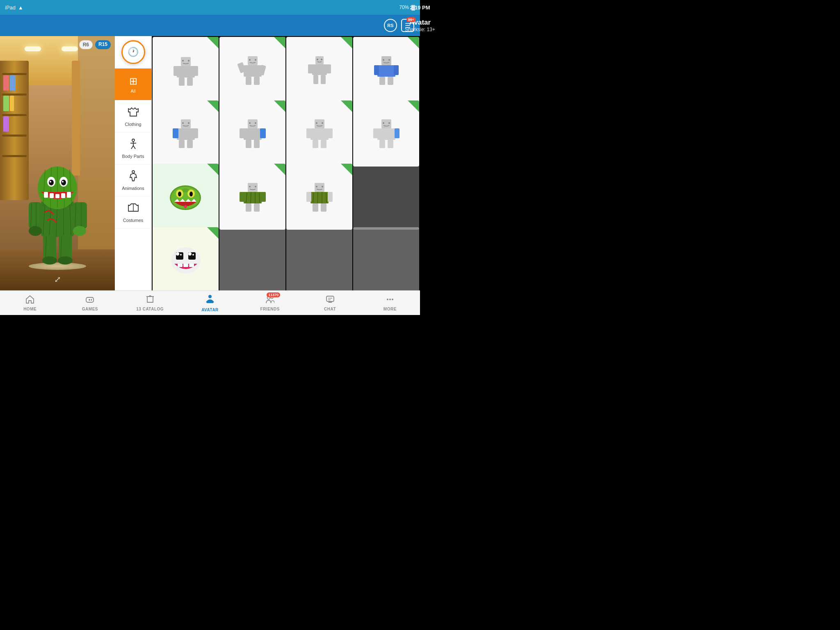 Image resolution: width=840 pixels, height=630 pixels. What do you see at coordinates (390, 25) in the screenshot?
I see `robux-label: RS` at bounding box center [390, 25].